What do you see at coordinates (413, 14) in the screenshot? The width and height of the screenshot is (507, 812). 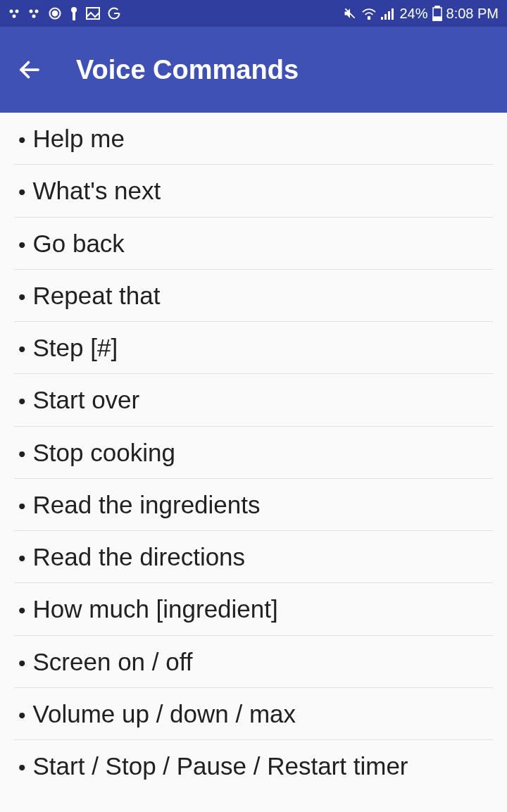 I see `battery-percent: 24%` at bounding box center [413, 14].